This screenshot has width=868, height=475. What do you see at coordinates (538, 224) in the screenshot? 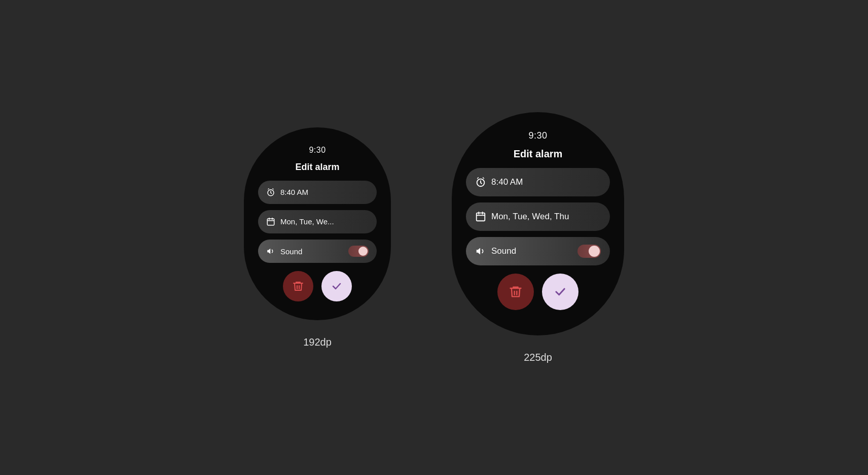
I see `watch-face-large: 9:30Edit alarm 8:40 AM Mon, Tue, Wed, Th…` at bounding box center [538, 224].